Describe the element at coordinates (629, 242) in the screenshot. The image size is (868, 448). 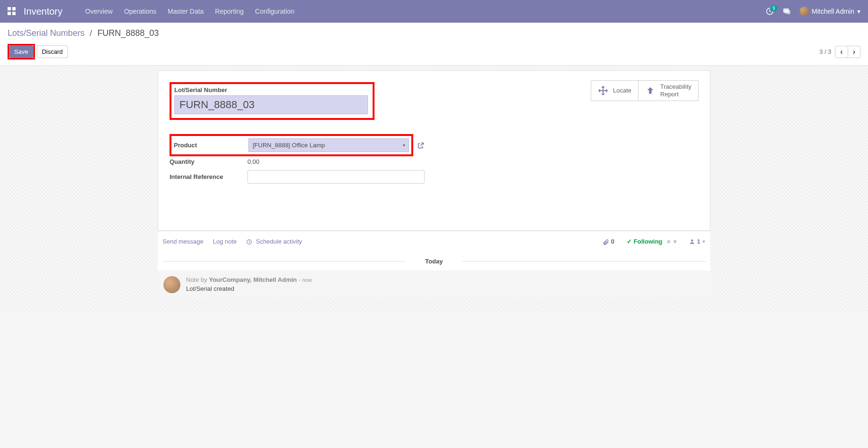
I see `check-icon: ✓` at that location.